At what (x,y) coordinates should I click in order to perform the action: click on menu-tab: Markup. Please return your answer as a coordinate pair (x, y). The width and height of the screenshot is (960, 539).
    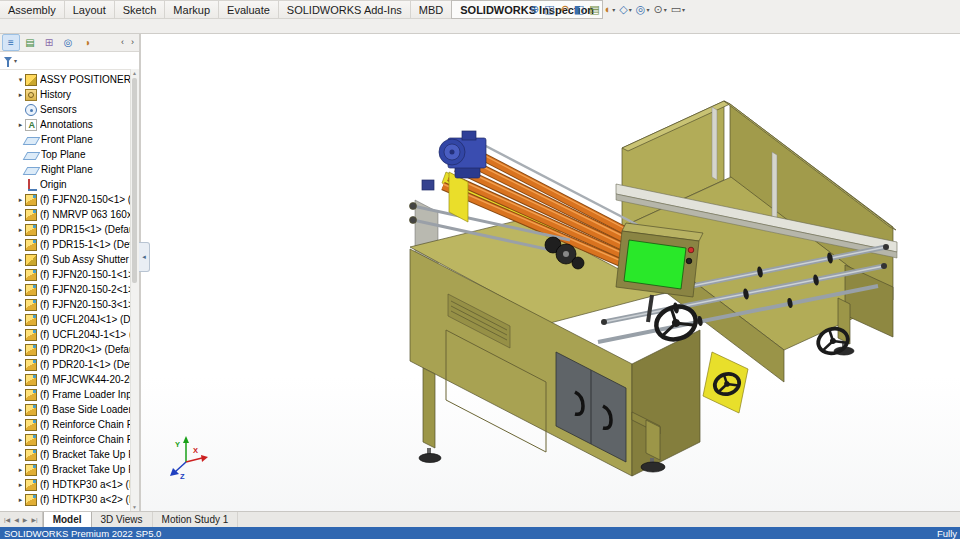
    Looking at the image, I should click on (192, 10).